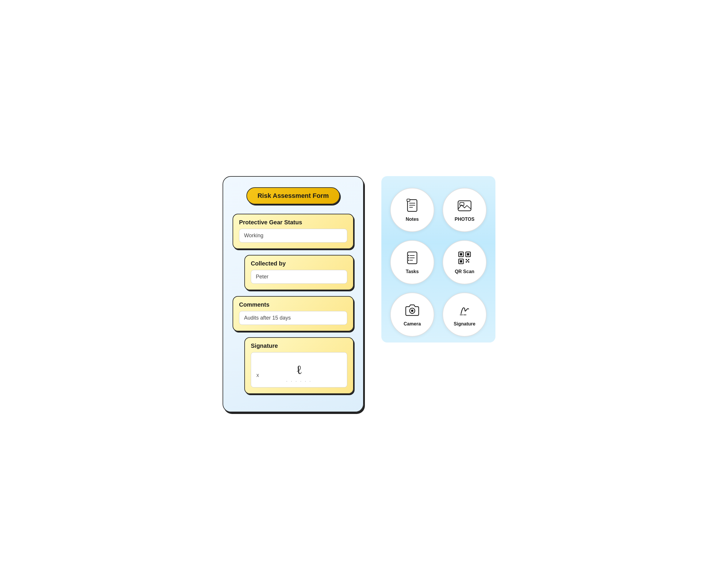  I want to click on form-title: Risk Assessment Form, so click(293, 196).